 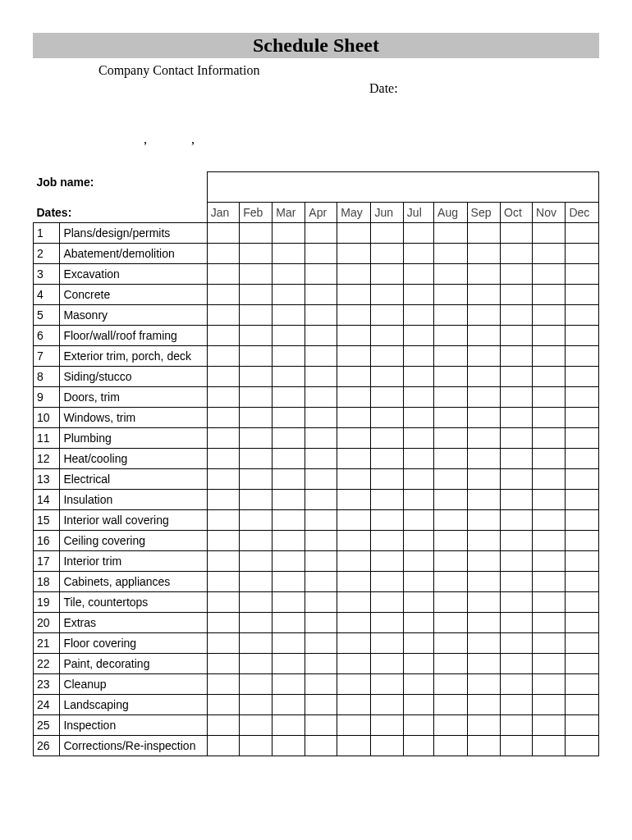 I want to click on job-name-input, so click(x=402, y=187).